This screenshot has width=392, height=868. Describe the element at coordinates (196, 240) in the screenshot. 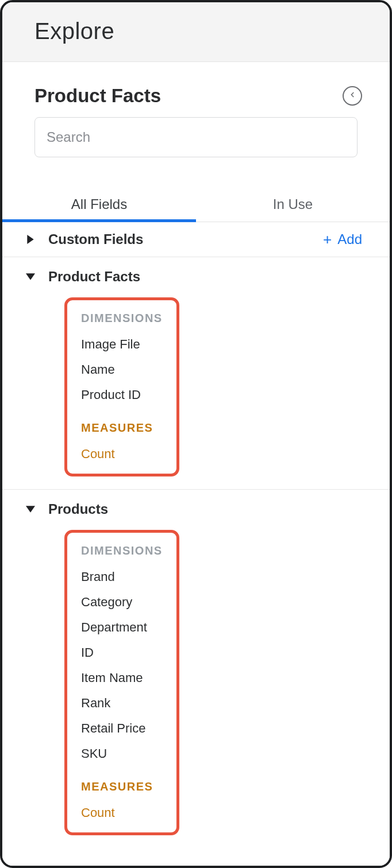

I see `custom-fields-row: Custom Fields + Add` at that location.